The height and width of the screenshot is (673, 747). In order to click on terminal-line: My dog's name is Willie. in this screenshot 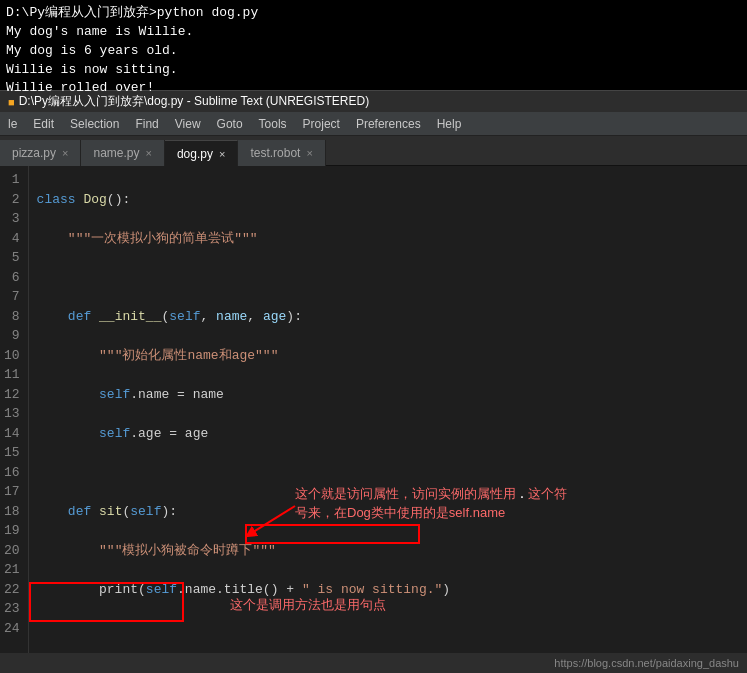, I will do `click(374, 32)`.